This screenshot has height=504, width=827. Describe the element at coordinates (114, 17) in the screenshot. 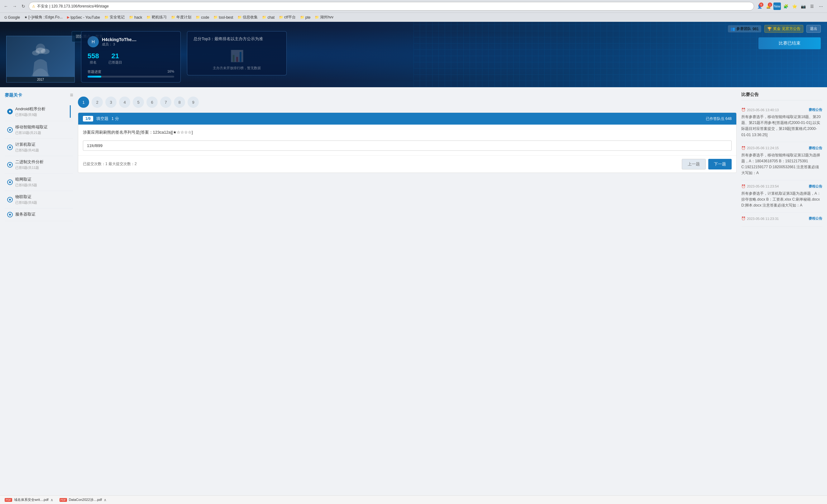

I see `bookmark-security-notes: 📁 安全笔记` at that location.